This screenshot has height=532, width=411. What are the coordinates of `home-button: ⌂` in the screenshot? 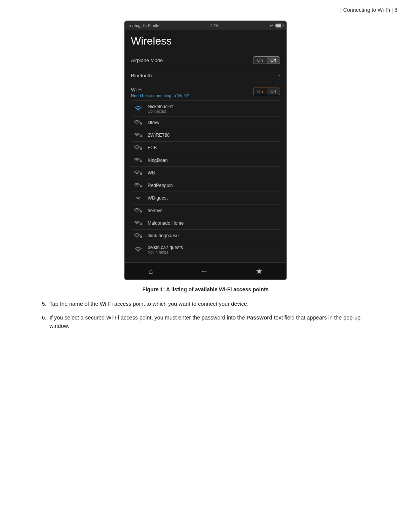 It's located at (151, 271).